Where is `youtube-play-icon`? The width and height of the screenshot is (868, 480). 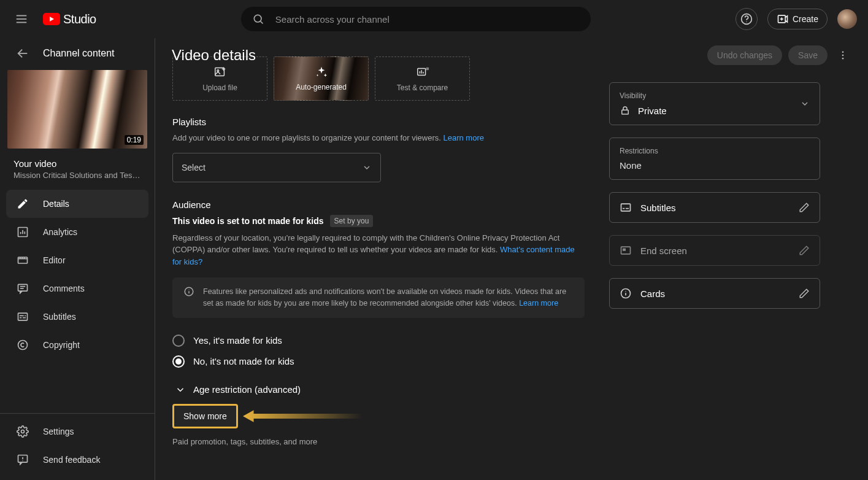
youtube-play-icon is located at coordinates (52, 19).